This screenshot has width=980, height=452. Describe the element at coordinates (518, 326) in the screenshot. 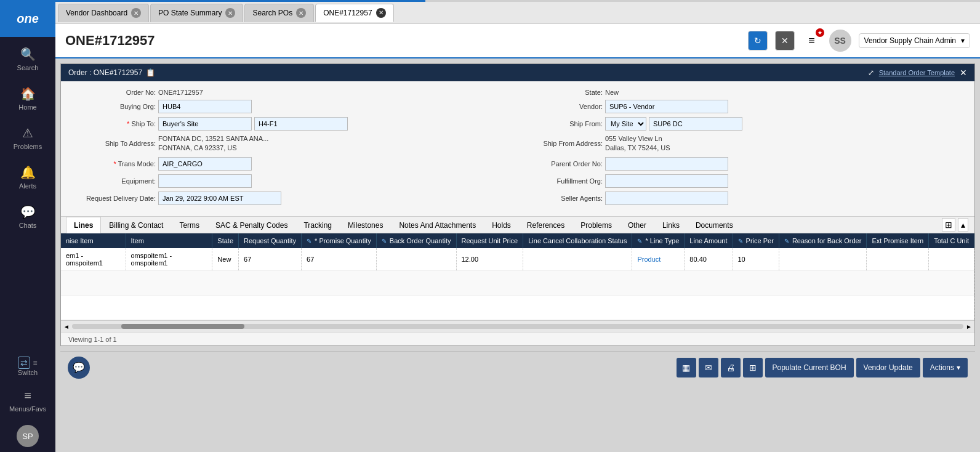

I see `horizontal-scrollbar: ◄ ►` at that location.